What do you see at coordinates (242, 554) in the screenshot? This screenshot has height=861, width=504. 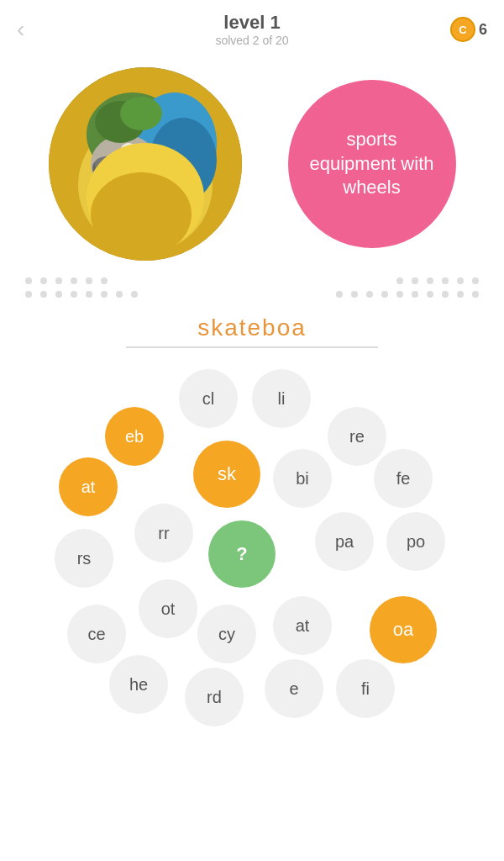 I see `bubble-question: ?` at bounding box center [242, 554].